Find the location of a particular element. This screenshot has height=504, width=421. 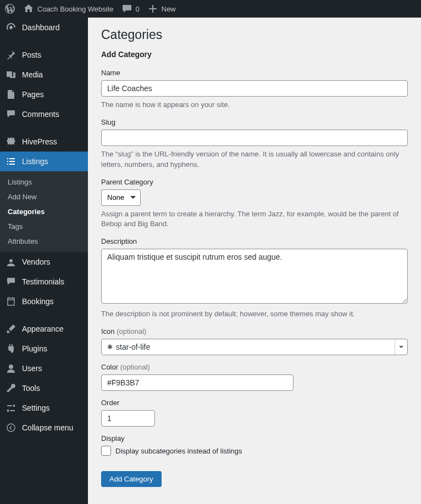

submenu-categories: Categories is located at coordinates (44, 212).